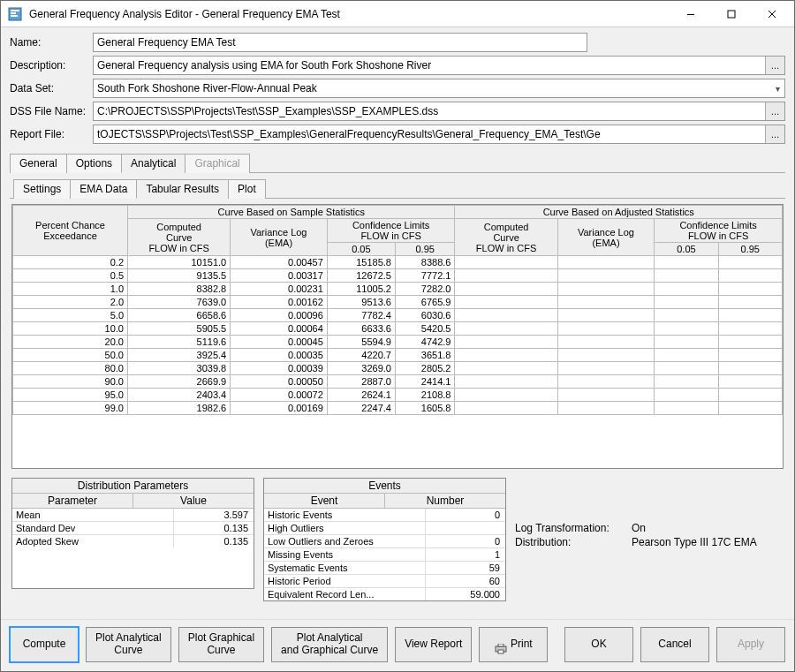 Image resolution: width=795 pixels, height=672 pixels. I want to click on table-cell: 5.0, so click(71, 316).